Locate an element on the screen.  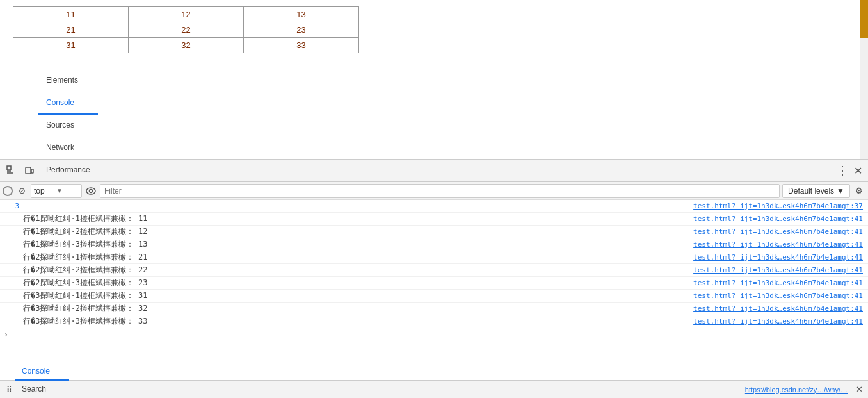
console-message: 行�1探呦红纠·3搓框斌摔兼橄： 13 is located at coordinates (357, 245).